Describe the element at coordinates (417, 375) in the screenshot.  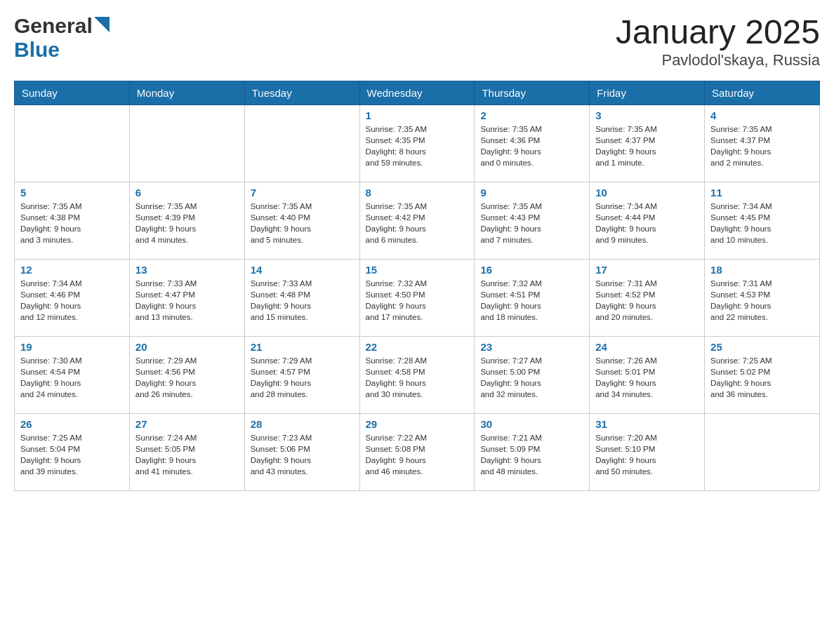
I see `calendar-week-row: 19Sunrise: 7:30 AM Sunset: 4:54 PM Dayli…` at that location.